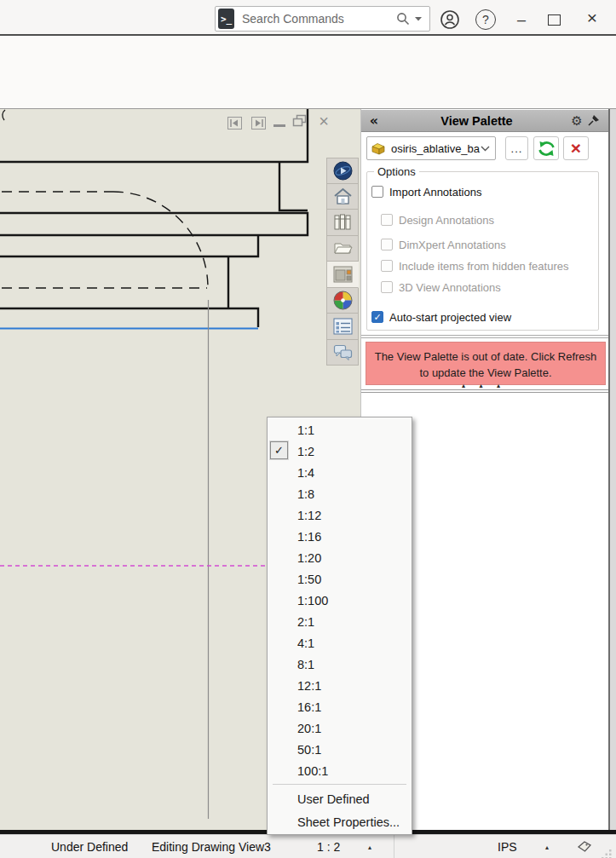 The height and width of the screenshot is (858, 616). Describe the element at coordinates (308, 17) in the screenshot. I see `title-bar: >_ ? – ×` at that location.